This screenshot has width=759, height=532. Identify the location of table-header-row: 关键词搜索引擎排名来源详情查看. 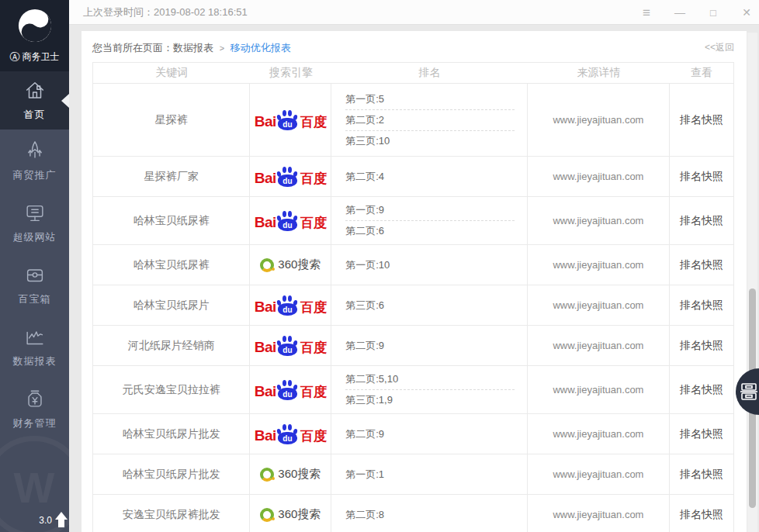
(413, 73).